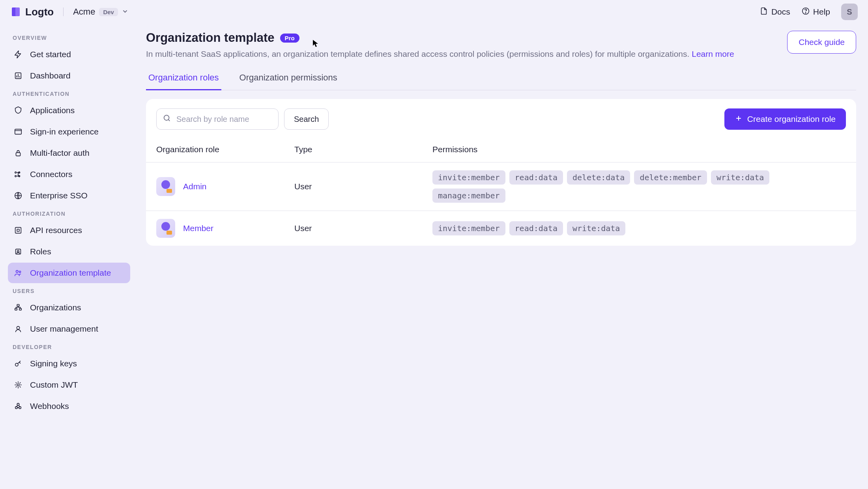  I want to click on col-role: Organization role, so click(215, 151).